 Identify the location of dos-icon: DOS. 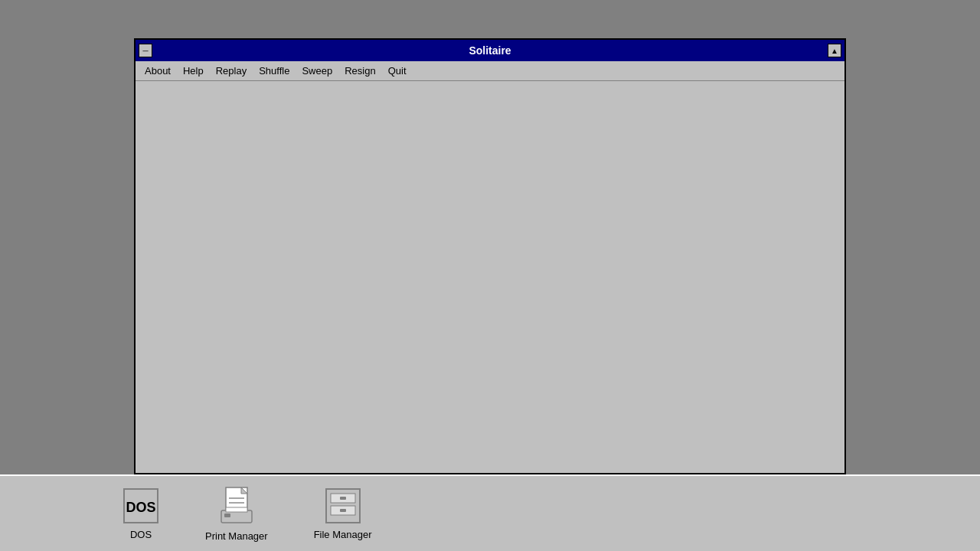
(141, 506).